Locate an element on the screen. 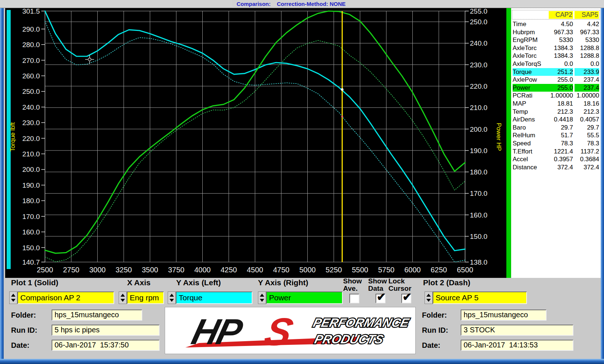  cap2-value: 29.7 is located at coordinates (561, 128).